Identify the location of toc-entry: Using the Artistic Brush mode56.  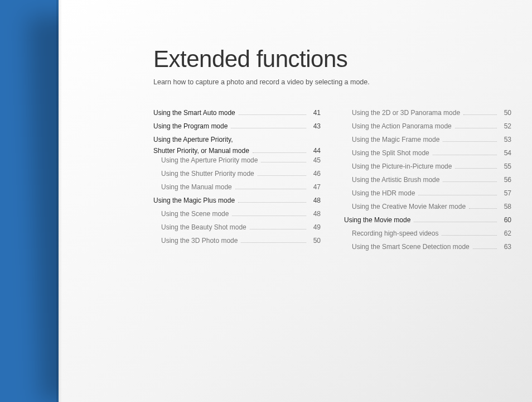
(428, 180).